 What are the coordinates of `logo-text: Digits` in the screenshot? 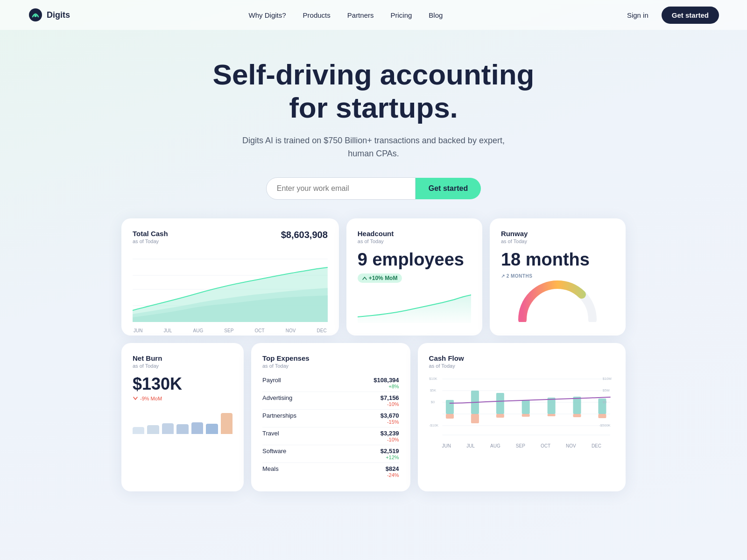 It's located at (58, 15).